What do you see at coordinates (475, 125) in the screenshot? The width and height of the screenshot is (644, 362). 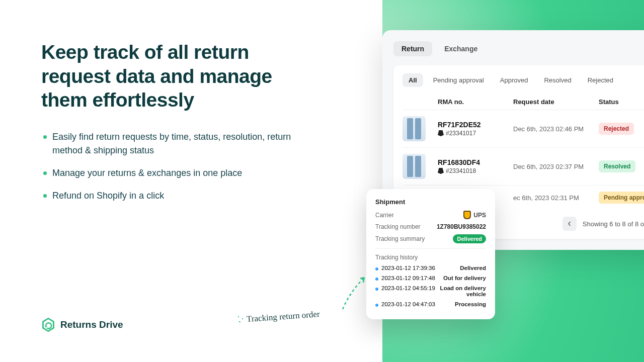 I see `rma-number: RF71F2DE52` at bounding box center [475, 125].